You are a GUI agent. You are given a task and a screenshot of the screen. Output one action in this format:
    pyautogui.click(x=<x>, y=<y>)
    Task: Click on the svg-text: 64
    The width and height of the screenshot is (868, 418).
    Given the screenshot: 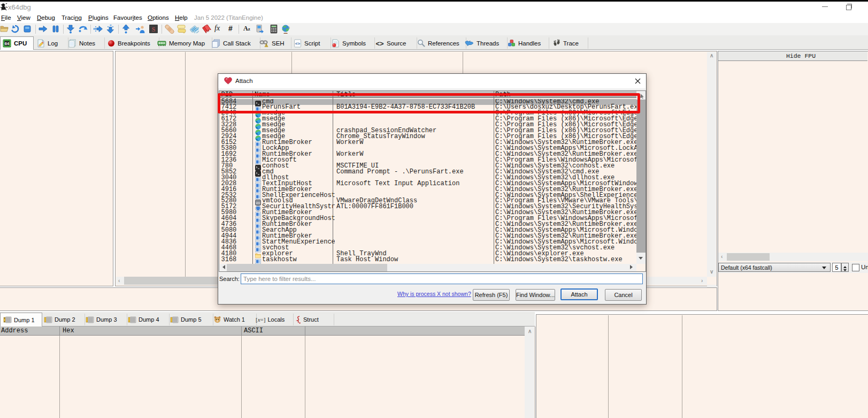 What is the action you would take?
    pyautogui.click(x=7, y=44)
    